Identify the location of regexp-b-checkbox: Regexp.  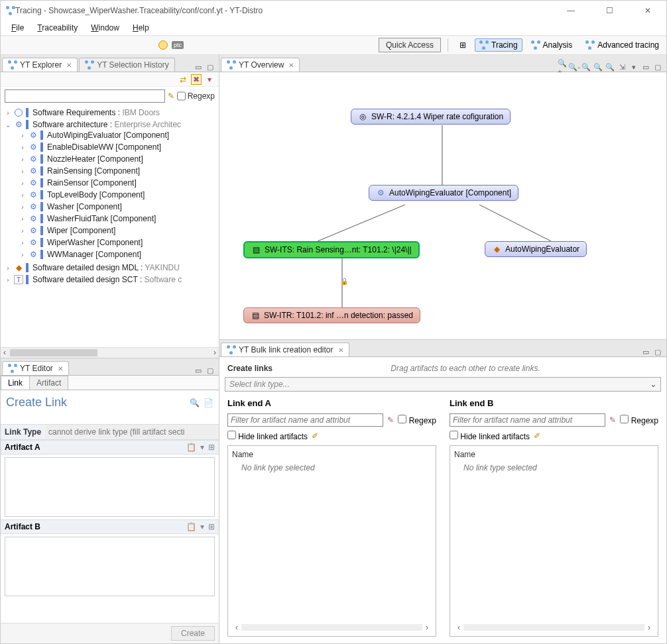
(639, 420).